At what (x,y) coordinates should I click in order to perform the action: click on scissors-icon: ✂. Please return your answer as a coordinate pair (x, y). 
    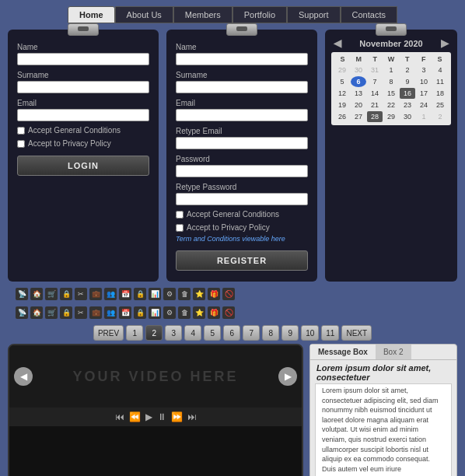
    Looking at the image, I should click on (81, 294).